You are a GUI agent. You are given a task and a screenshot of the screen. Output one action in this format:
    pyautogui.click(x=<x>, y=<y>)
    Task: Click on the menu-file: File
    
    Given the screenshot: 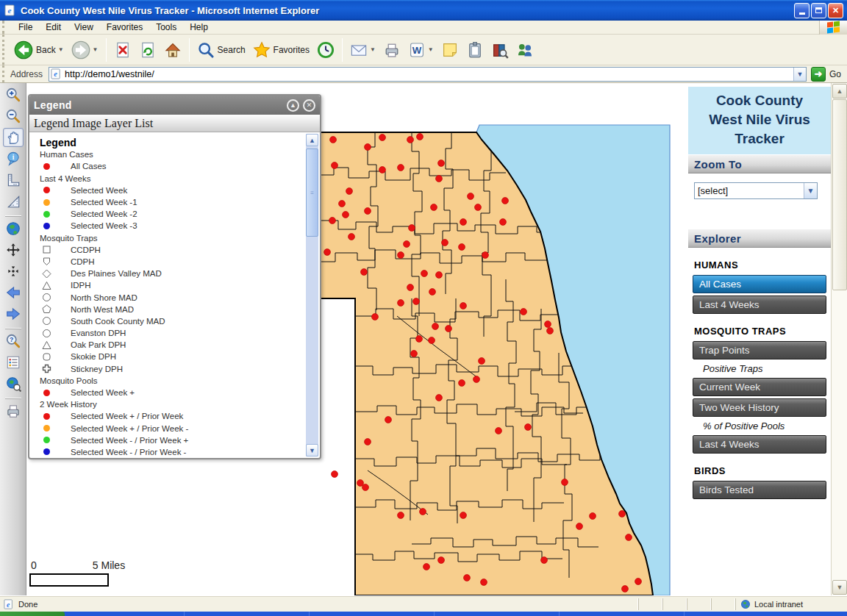 What is the action you would take?
    pyautogui.click(x=25, y=27)
    